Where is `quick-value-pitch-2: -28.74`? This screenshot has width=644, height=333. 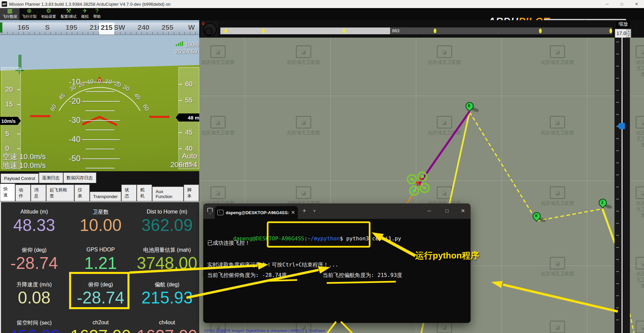 quick-value-pitch-2: -28.74 is located at coordinates (101, 298).